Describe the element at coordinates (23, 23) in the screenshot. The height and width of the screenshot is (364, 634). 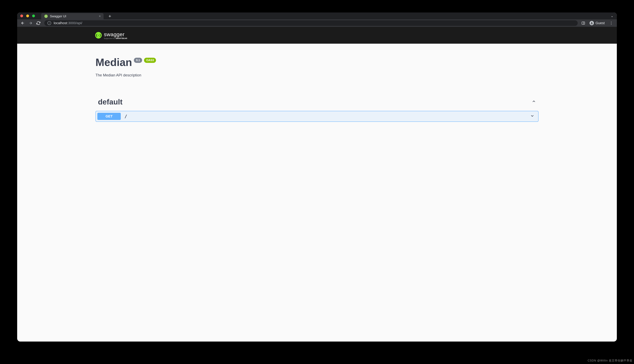
I see `back-button` at that location.